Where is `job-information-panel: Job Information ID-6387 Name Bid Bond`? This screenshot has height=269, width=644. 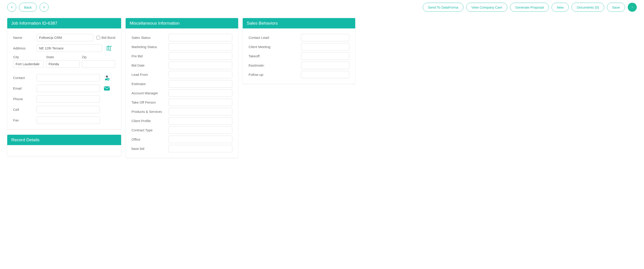 job-information-panel: Job Information ID-6387 Name Bid Bond is located at coordinates (64, 74).